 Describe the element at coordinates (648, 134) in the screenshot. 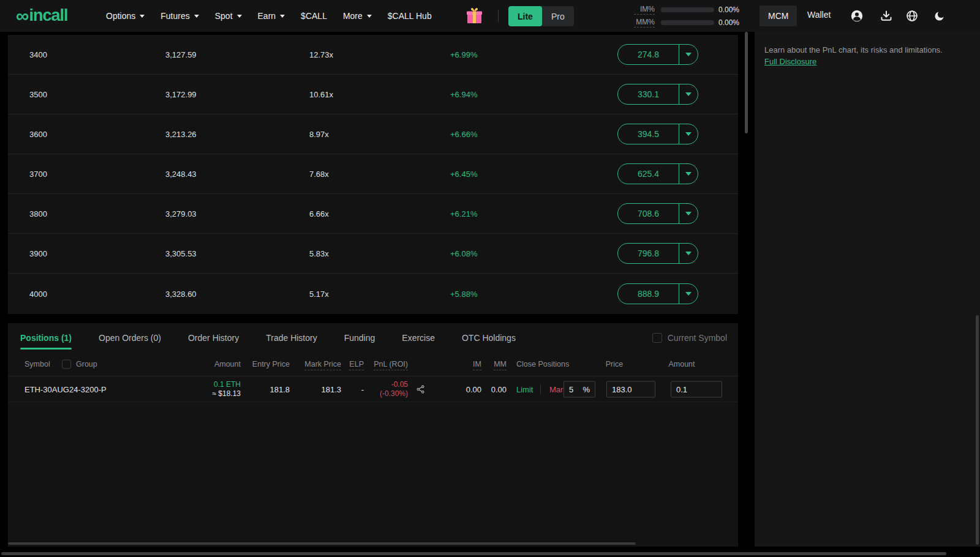

I see `bid-price-value: 394.5` at that location.